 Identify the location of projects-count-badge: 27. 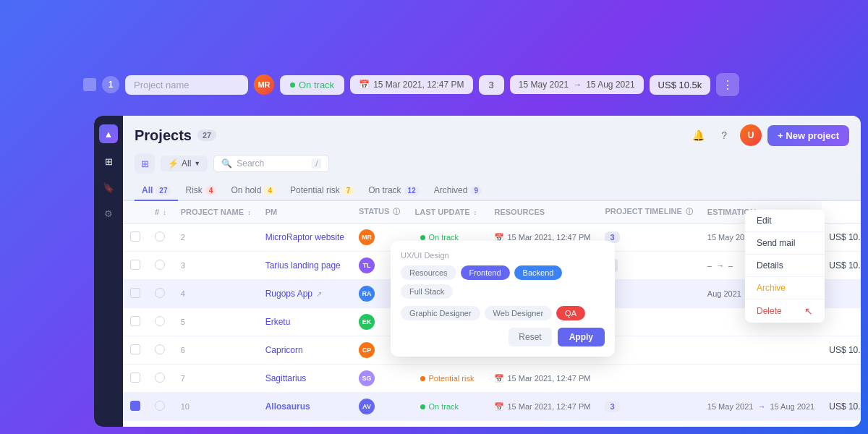
(207, 135).